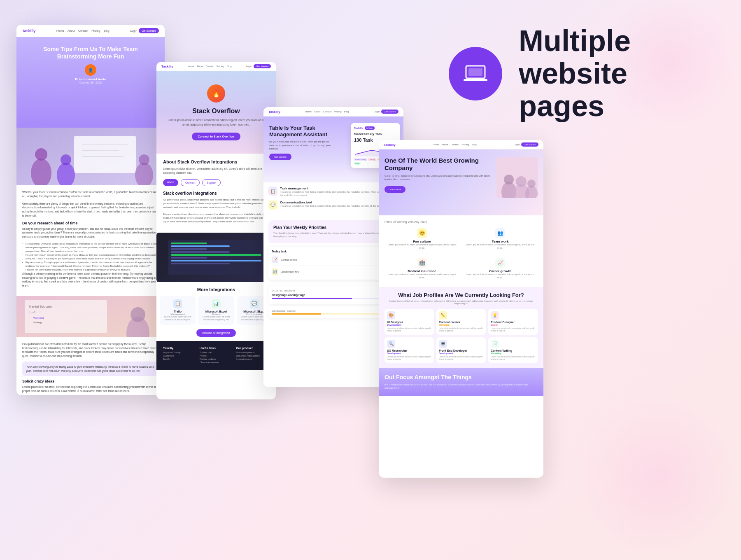 This screenshot has width=741, height=560. Describe the element at coordinates (216, 319) in the screenshot. I see `excel-desc: Lorem ipsum dolor sit amet consectetur a…` at that location.